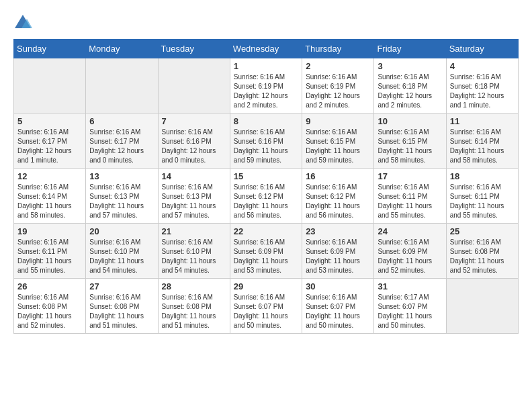  I want to click on day-number: 6, so click(122, 121).